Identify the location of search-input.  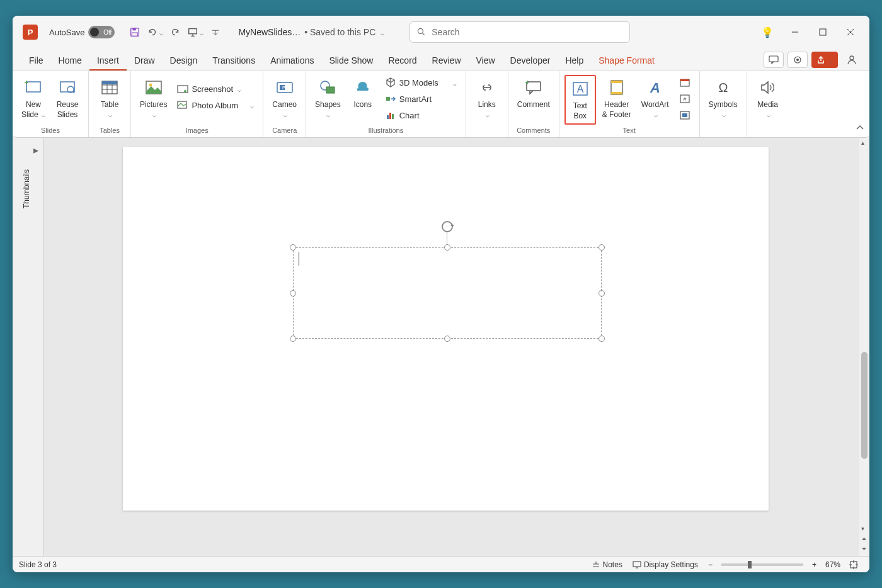
(527, 32).